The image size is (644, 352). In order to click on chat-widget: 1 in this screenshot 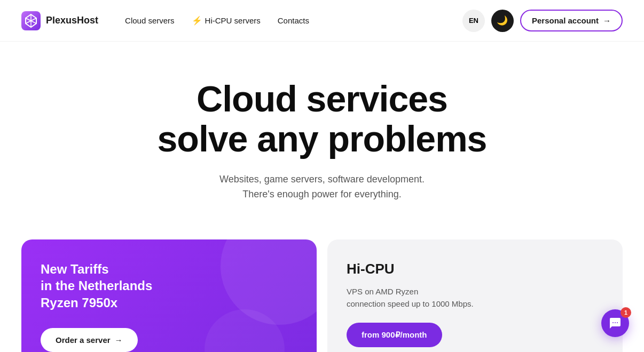, I will do `click(615, 323)`.